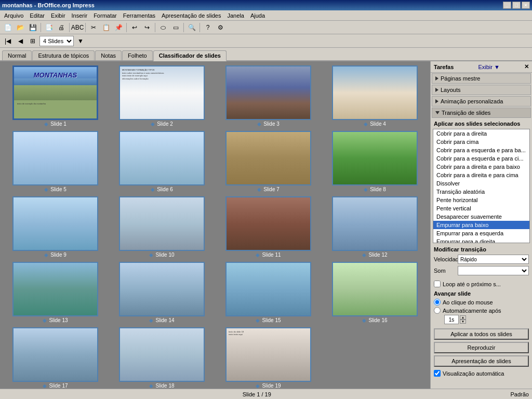 The width and height of the screenshot is (532, 399). I want to click on list-item: texto do slide 5 ◆ Slide 5, so click(55, 162).